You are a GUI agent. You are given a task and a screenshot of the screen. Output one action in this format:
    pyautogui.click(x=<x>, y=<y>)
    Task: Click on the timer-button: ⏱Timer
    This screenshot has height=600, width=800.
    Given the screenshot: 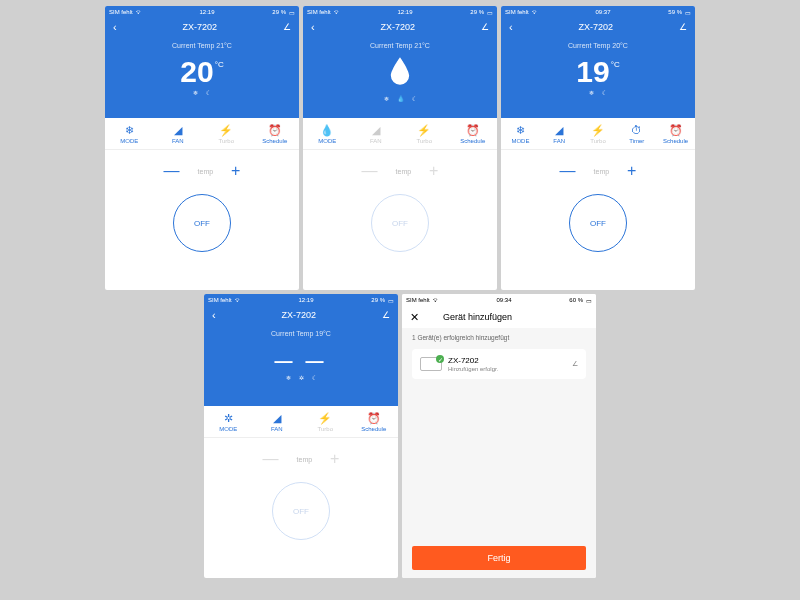 What is the action you would take?
    pyautogui.click(x=636, y=134)
    